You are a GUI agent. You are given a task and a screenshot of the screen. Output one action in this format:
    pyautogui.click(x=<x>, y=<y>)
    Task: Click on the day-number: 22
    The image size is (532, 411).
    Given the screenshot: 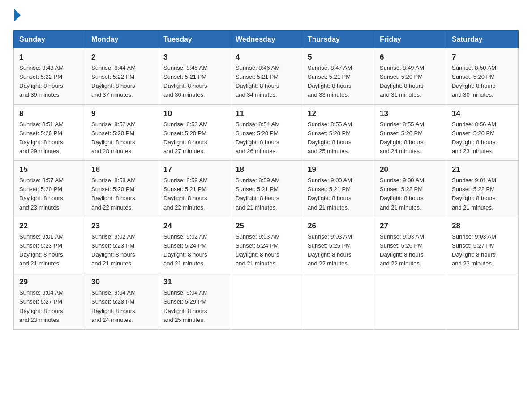 What is the action you would take?
    pyautogui.click(x=50, y=226)
    